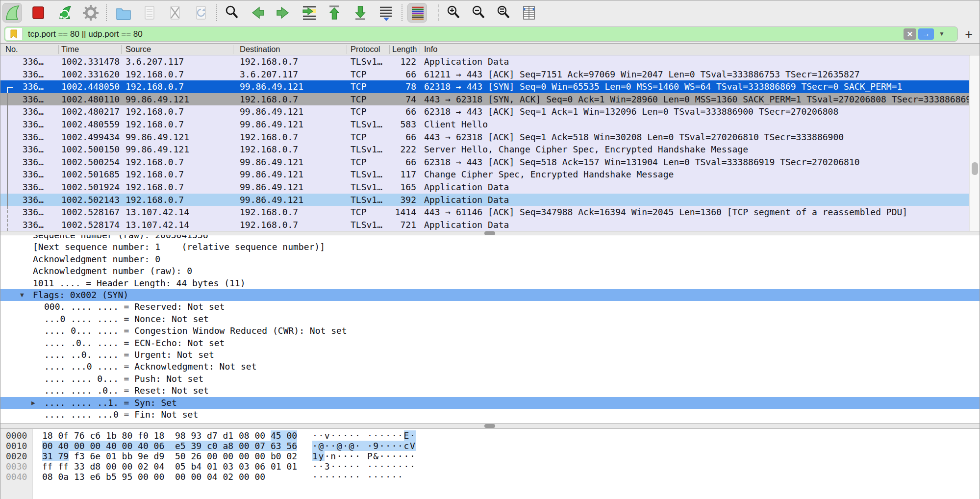 The width and height of the screenshot is (980, 499). I want to click on detail-line: Acknowledgment number (raw): 0, so click(490, 271).